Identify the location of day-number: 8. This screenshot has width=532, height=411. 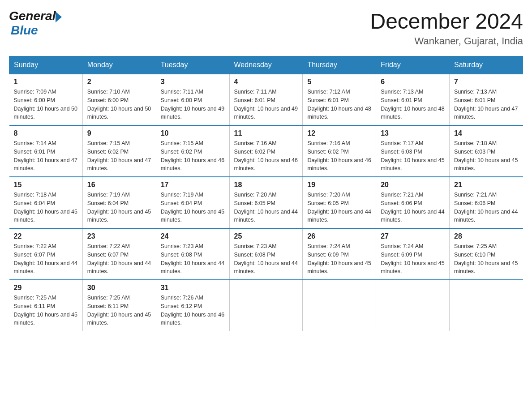
(46, 133).